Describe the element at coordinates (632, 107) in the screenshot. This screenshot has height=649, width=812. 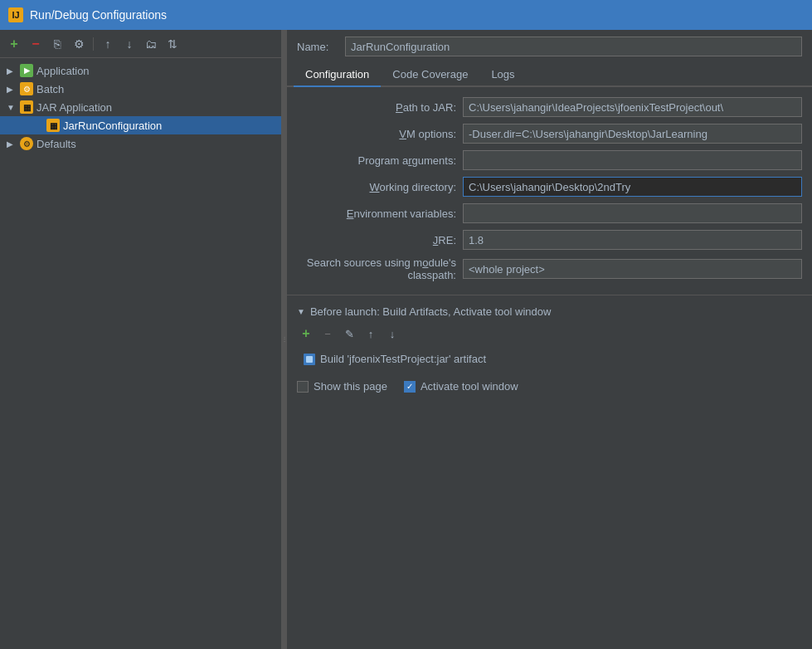
I see `path-to-jar-input` at that location.